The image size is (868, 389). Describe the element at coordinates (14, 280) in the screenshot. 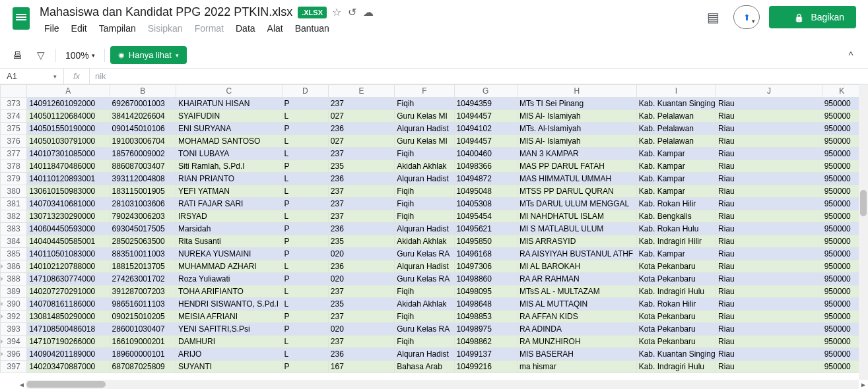

I see `row-number: 388` at that location.